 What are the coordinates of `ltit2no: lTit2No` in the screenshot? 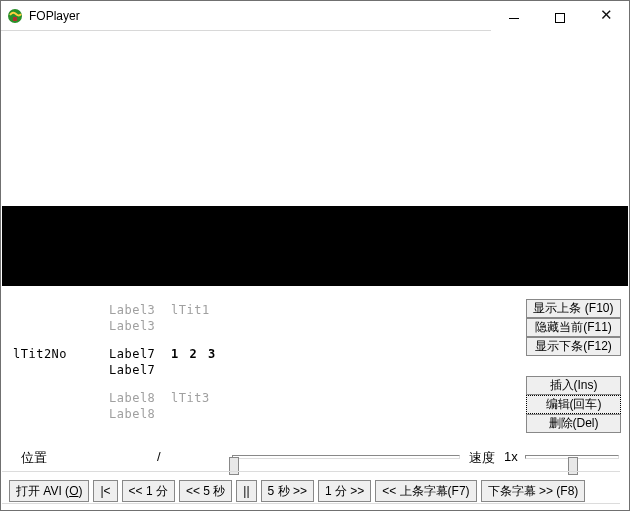 It's located at (40, 354).